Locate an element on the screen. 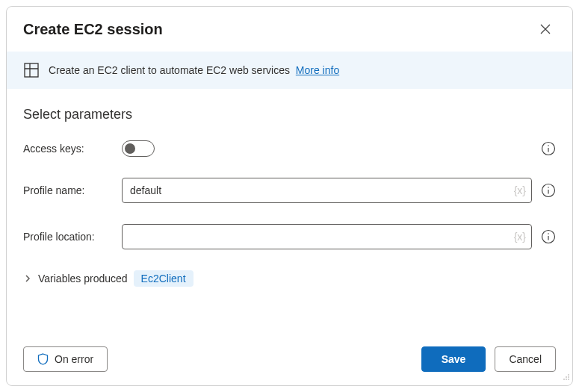 This screenshot has width=579, height=392. dialog-footer: On error Save Cancel is located at coordinates (290, 359).